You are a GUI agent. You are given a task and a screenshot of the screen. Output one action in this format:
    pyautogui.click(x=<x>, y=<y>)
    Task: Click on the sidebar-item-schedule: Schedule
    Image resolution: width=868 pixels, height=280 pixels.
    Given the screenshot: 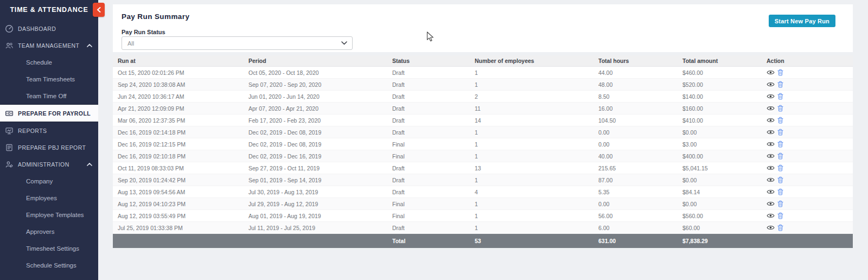 What is the action you would take?
    pyautogui.click(x=49, y=62)
    